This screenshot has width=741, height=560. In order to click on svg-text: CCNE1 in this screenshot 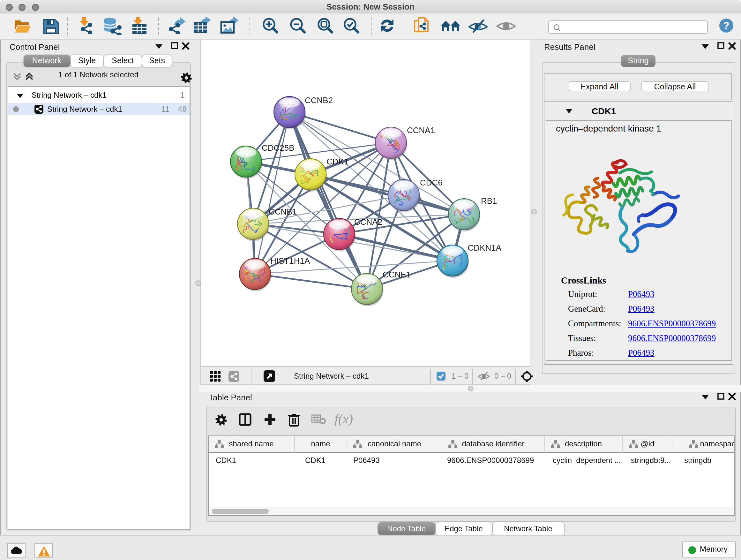, I will do `click(396, 274)`.